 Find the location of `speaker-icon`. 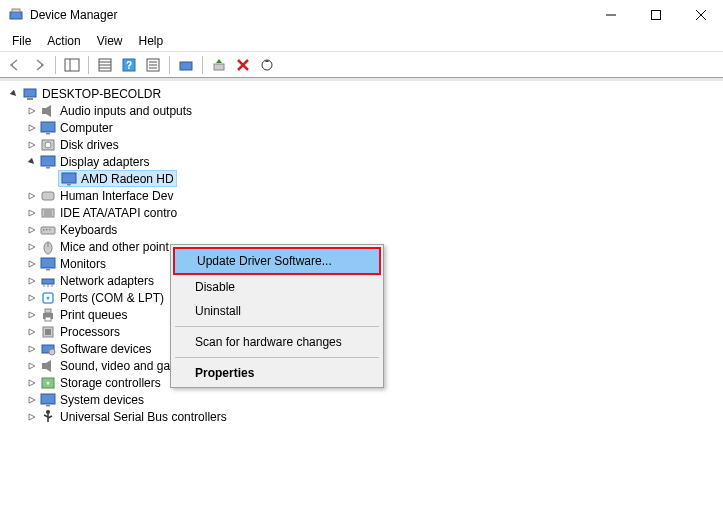

speaker-icon is located at coordinates (48, 366).